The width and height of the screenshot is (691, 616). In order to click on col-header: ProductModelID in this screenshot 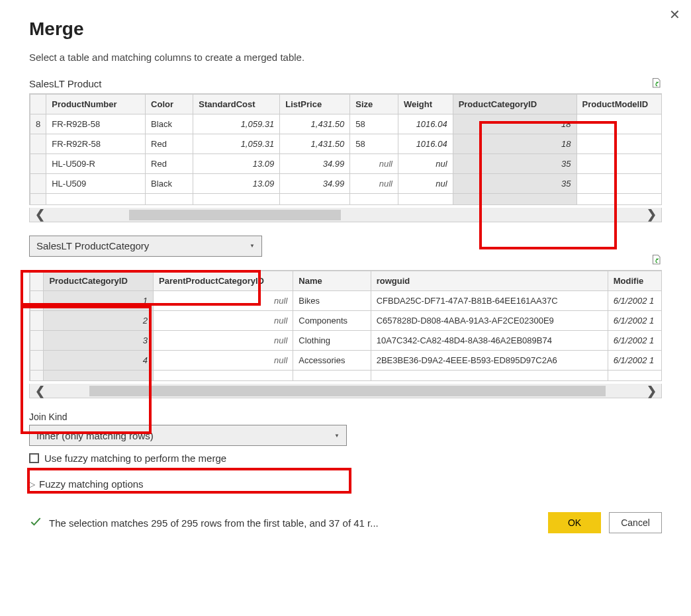, I will do `click(619, 105)`.